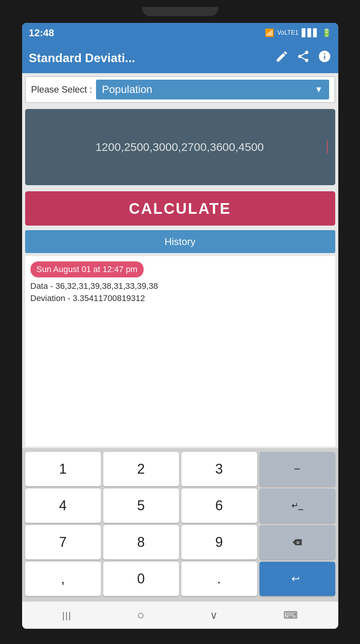 The image size is (360, 644). What do you see at coordinates (213, 90) in the screenshot?
I see `population-dropdown: Population ▼` at bounding box center [213, 90].